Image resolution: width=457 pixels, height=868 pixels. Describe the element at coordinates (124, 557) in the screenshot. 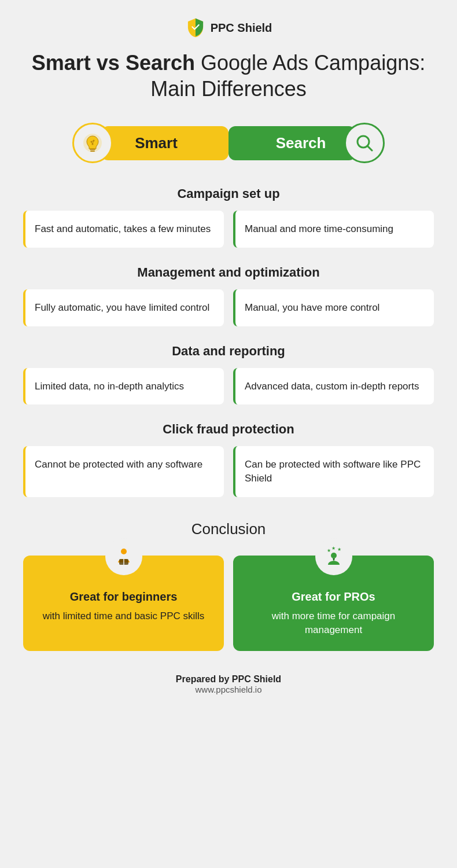

I see `beginner-reader-icon` at that location.